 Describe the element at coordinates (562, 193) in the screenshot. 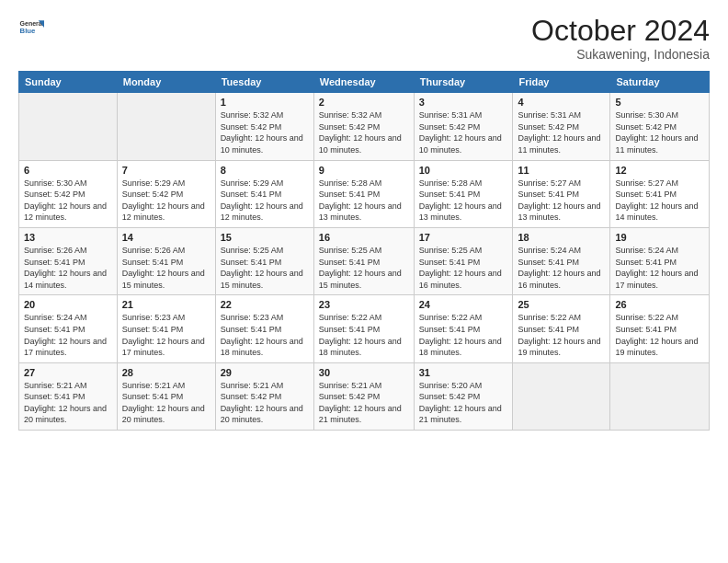

I see `calendar-cell: 11Sunrise: 5:27 AM Sunset: 5:41 PM Dayli…` at that location.